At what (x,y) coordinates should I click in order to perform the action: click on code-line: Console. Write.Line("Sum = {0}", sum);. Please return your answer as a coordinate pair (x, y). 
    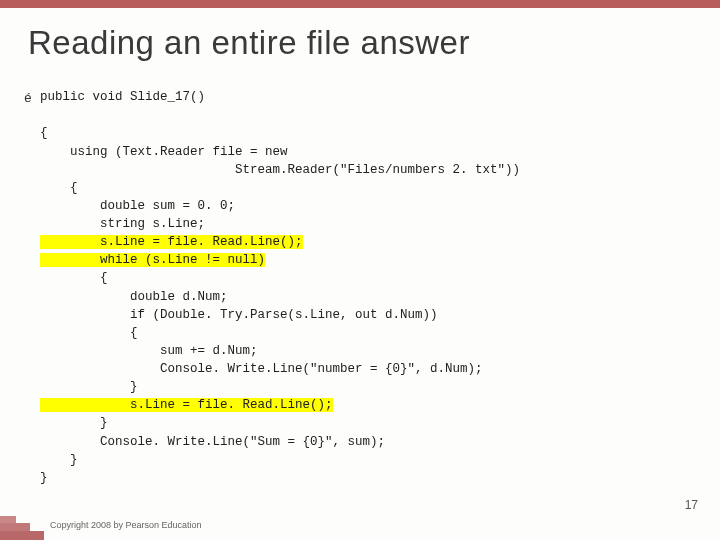
    Looking at the image, I should click on (212, 442).